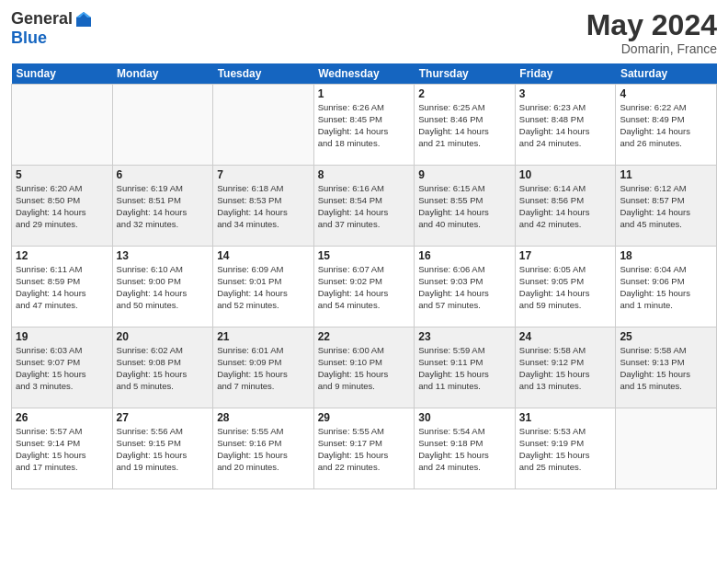 This screenshot has width=728, height=563. What do you see at coordinates (164, 256) in the screenshot?
I see `day-number: 13` at bounding box center [164, 256].